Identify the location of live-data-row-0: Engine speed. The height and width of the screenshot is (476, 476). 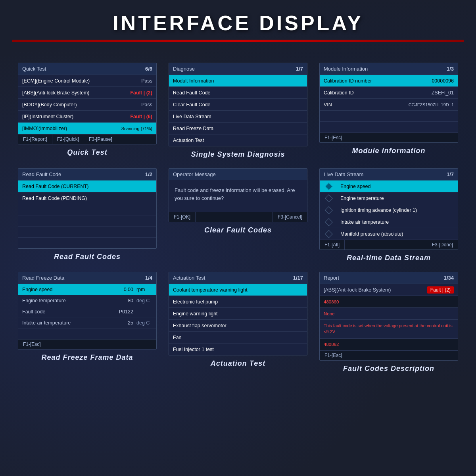
(389, 186).